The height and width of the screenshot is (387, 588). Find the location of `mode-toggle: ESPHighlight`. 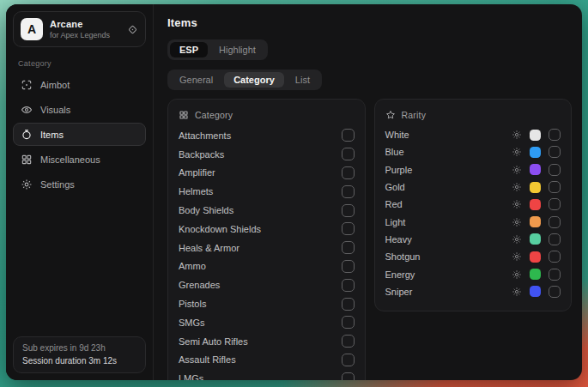

mode-toggle: ESPHighlight is located at coordinates (218, 50).